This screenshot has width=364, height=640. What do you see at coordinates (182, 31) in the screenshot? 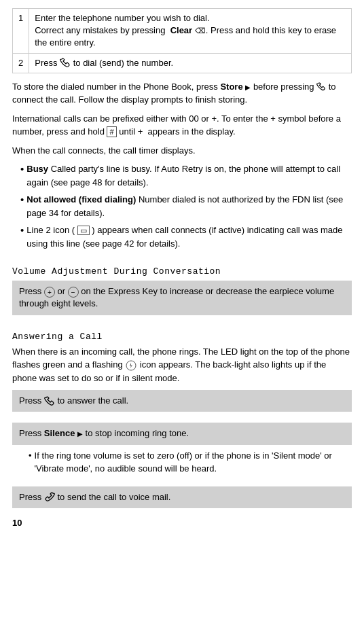
I see `table-row: 1 Enter the telephone number you wish to…` at bounding box center [182, 31].